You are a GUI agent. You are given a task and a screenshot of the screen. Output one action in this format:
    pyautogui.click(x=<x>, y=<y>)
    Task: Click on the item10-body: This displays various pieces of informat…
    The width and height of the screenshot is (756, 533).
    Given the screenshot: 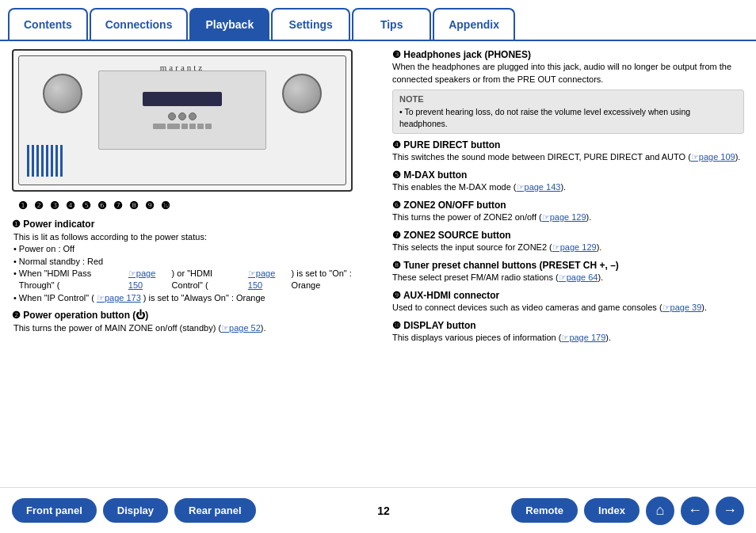 What is the action you would take?
    pyautogui.click(x=568, y=338)
    